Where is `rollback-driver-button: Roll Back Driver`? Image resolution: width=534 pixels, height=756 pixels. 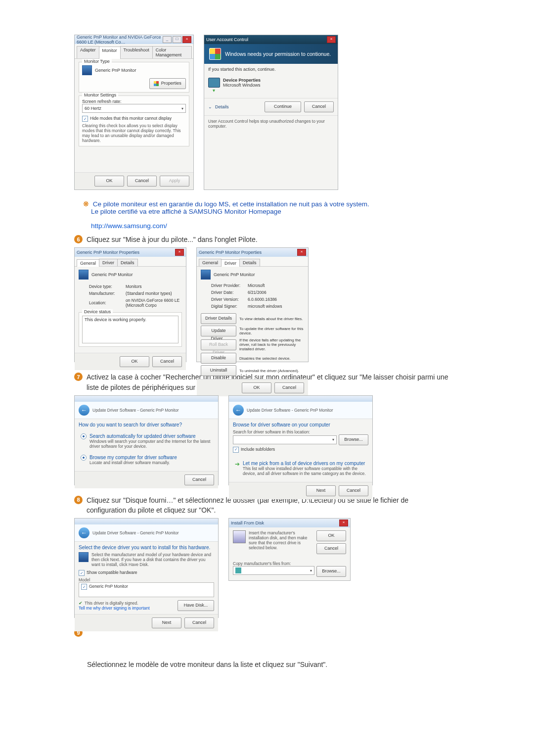 rollback-driver-button: Roll Back Driver is located at coordinates (219, 345).